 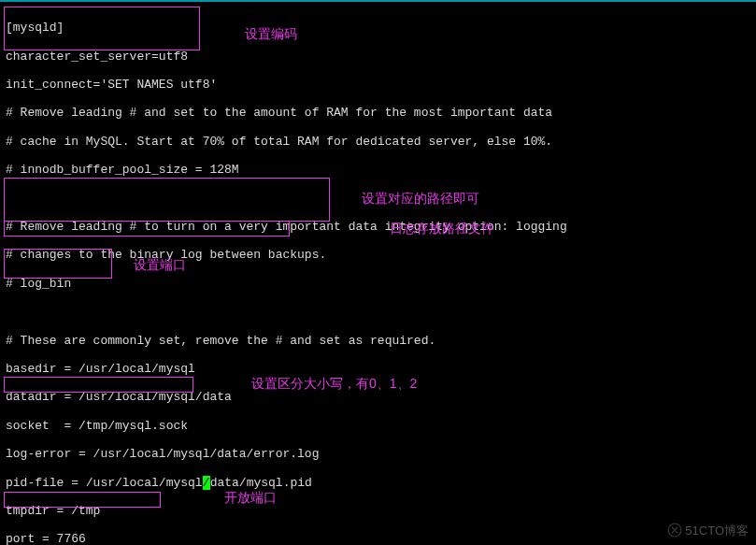 What do you see at coordinates (708, 531) in the screenshot?
I see `watermark-icon: 51CTO博客` at bounding box center [708, 531].